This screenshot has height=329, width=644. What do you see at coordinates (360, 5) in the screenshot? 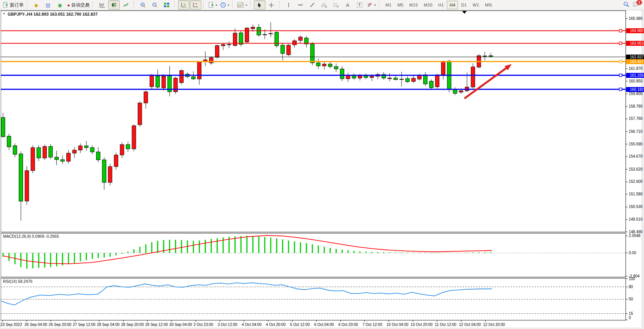
I see `text-label-button: T` at bounding box center [360, 5].